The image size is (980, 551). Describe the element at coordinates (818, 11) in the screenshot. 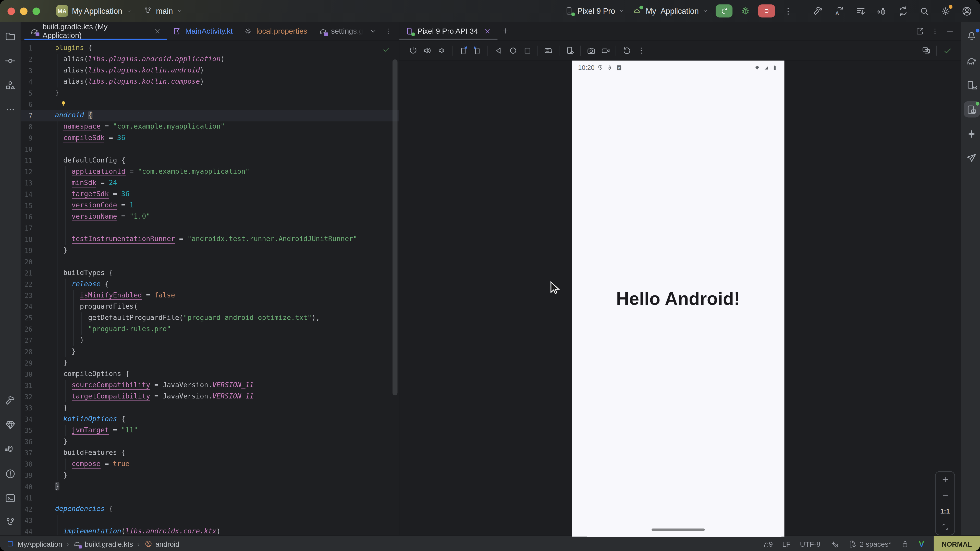

I see `build-hammer-icon` at that location.